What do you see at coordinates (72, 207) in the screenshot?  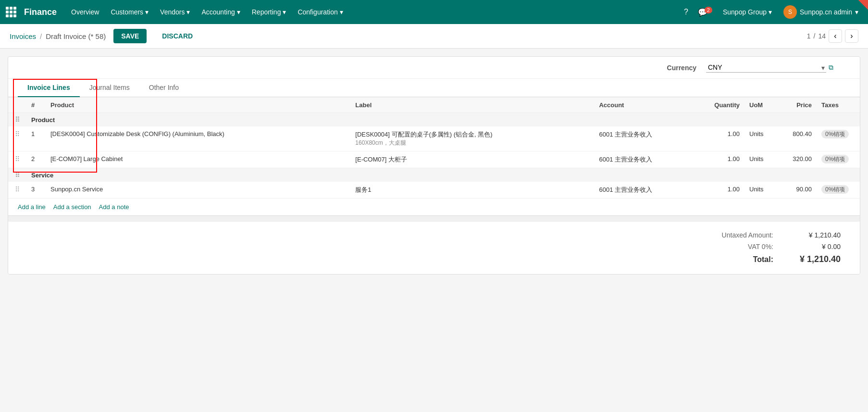 I see `add-section-link: Add a section` at bounding box center [72, 207].